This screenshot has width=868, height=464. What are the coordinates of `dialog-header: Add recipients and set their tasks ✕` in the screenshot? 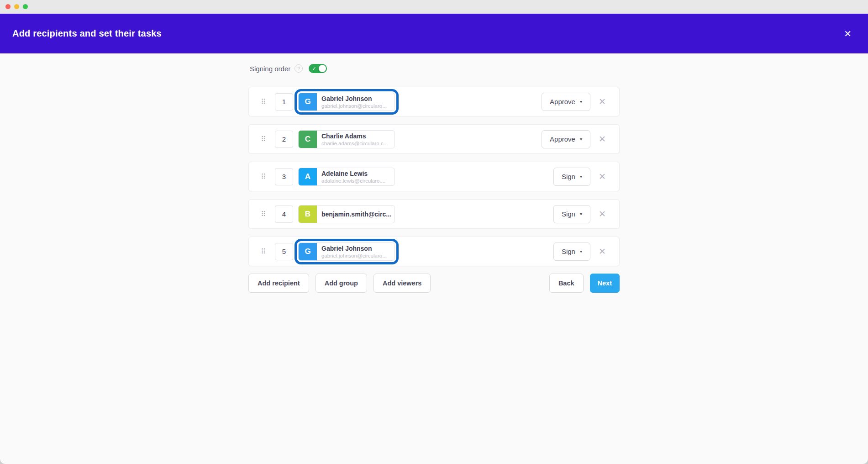 It's located at (434, 34).